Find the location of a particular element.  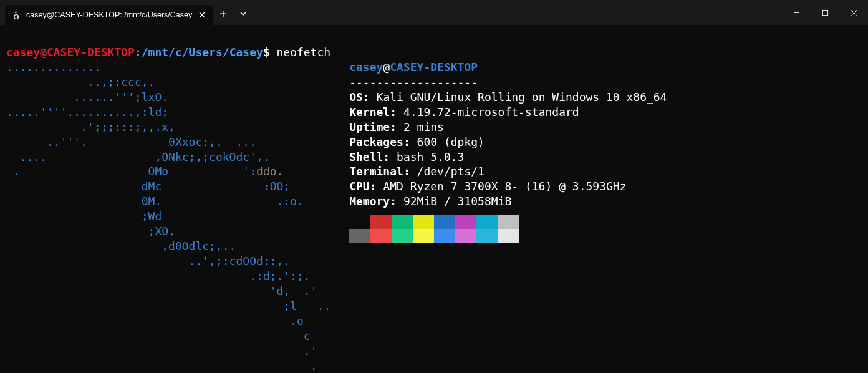

cpu-key: CPU is located at coordinates (359, 186).